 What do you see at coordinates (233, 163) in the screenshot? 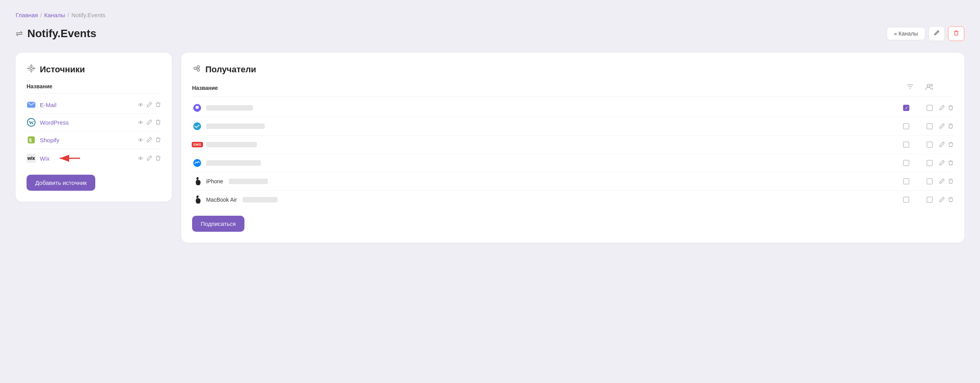
I see `messenger-blurred-name` at bounding box center [233, 163].